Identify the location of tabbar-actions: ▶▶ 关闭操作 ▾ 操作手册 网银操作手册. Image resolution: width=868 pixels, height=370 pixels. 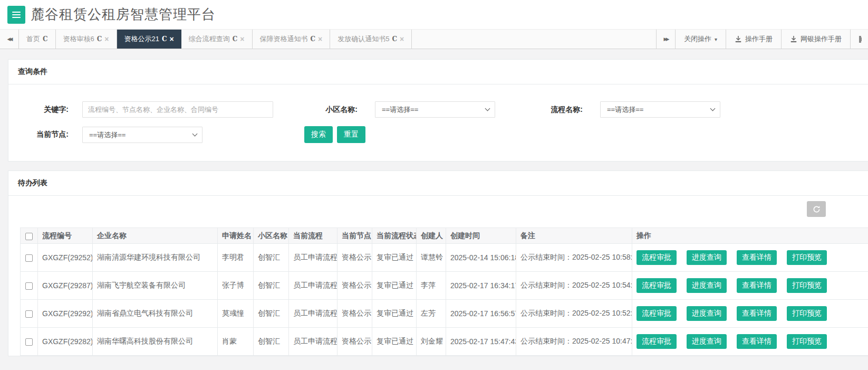
(762, 39).